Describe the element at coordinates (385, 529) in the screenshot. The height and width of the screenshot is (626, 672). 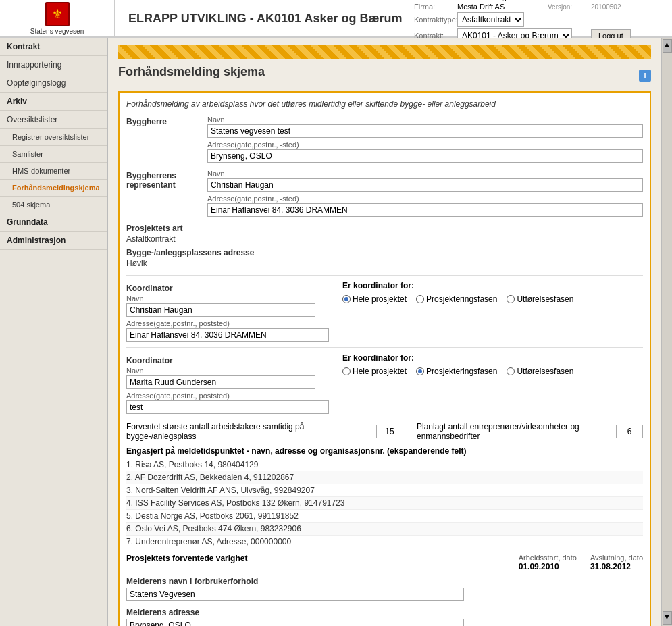
I see `engaged-item-6: 6. Oslo Vei AS, Postboks 474 Økern, 9832…` at that location.